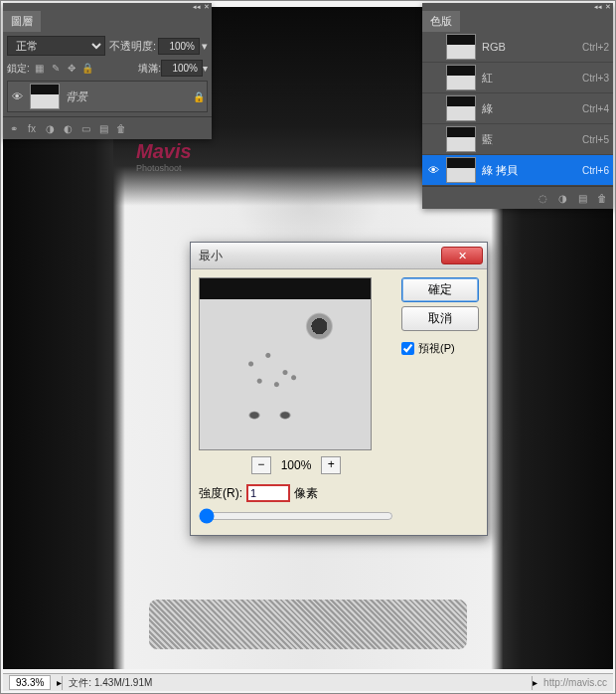 Image resolution: width=616 pixels, height=694 pixels. I want to click on radius-input, so click(268, 493).